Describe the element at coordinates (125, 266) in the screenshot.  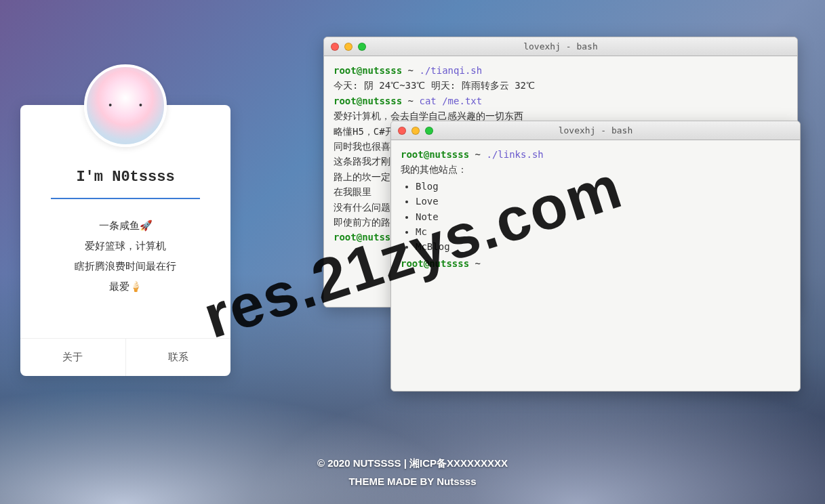
I see `bio-line: 瞎折腾浪费时间最在行` at that location.